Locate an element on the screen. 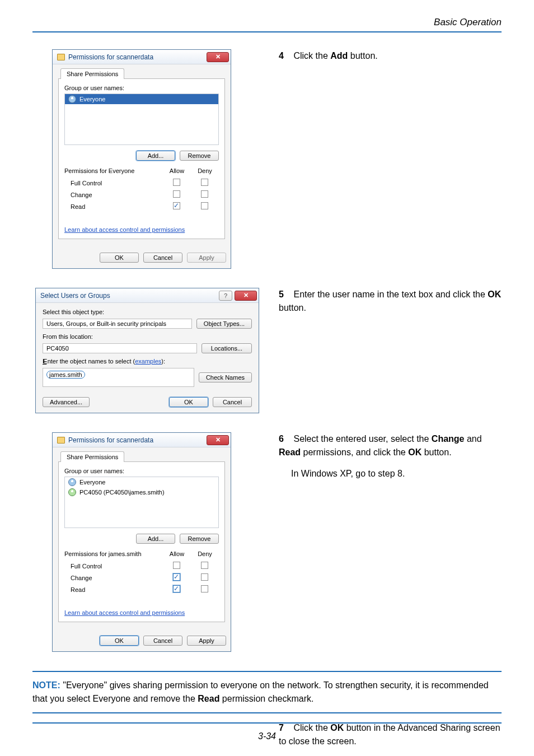 Image resolution: width=534 pixels, height=756 pixels. step-4: 4 Click the Add button. is located at coordinates (390, 56).